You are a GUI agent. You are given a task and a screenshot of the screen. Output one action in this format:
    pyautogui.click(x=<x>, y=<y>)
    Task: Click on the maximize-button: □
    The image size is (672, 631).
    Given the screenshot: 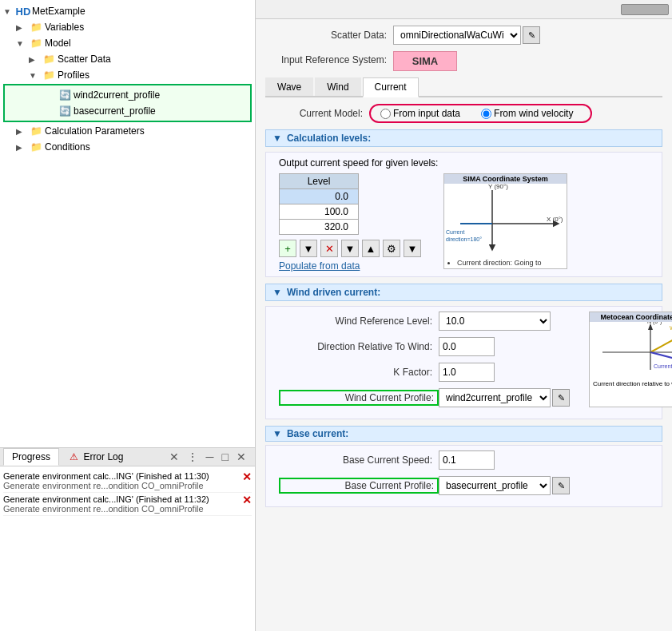 What is the action you would take?
    pyautogui.click(x=225, y=457)
    